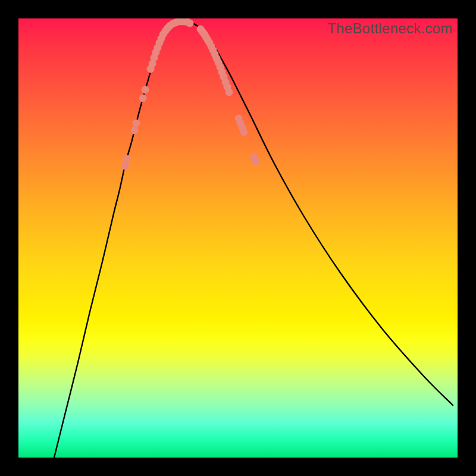  Describe the element at coordinates (190, 94) in the screenshot. I see `marker-group` at that location.